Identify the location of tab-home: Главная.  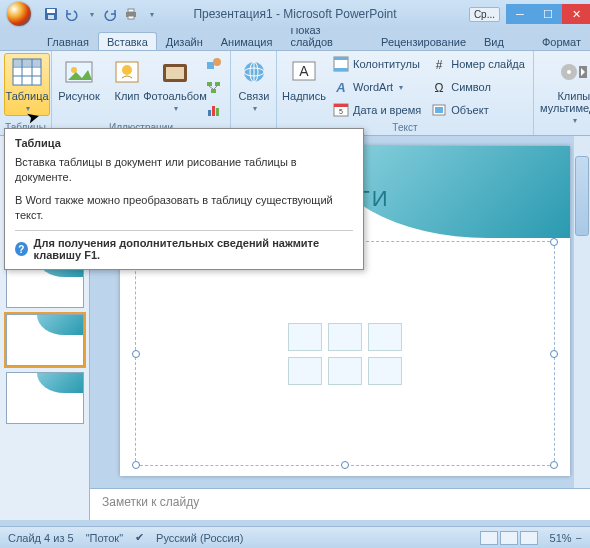
(68, 41).